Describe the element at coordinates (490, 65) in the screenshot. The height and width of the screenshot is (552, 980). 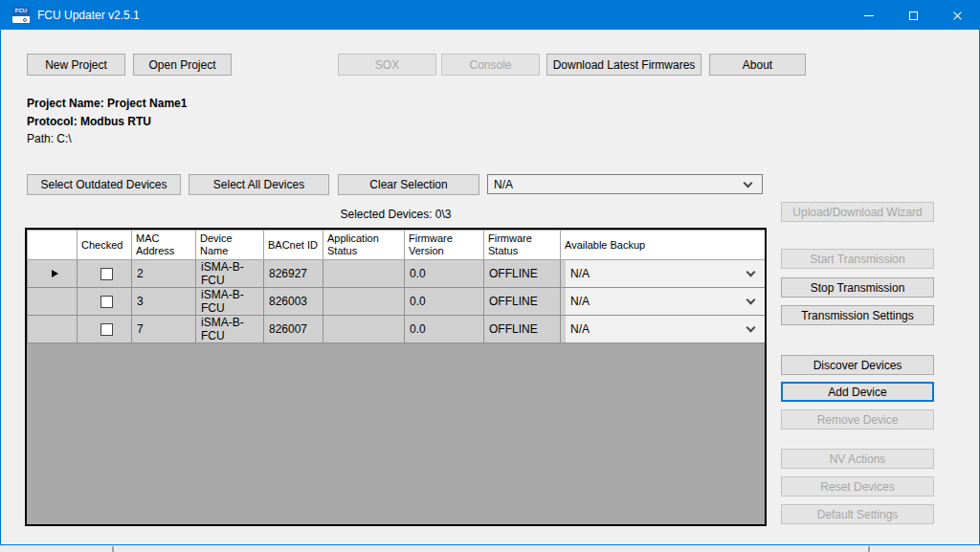
I see `console-button: Console` at that location.